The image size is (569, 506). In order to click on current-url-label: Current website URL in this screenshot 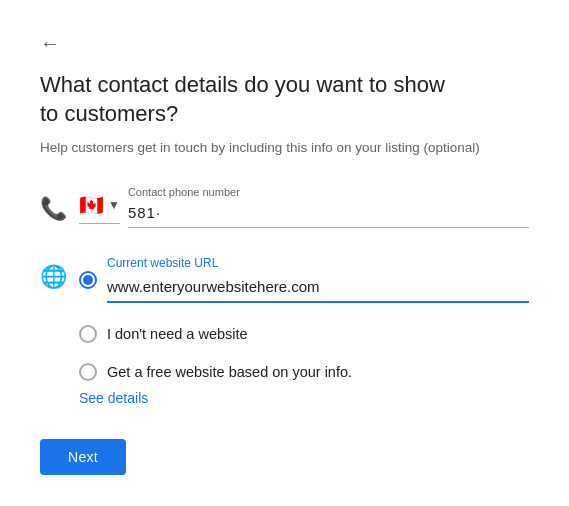, I will do `click(318, 263)`.